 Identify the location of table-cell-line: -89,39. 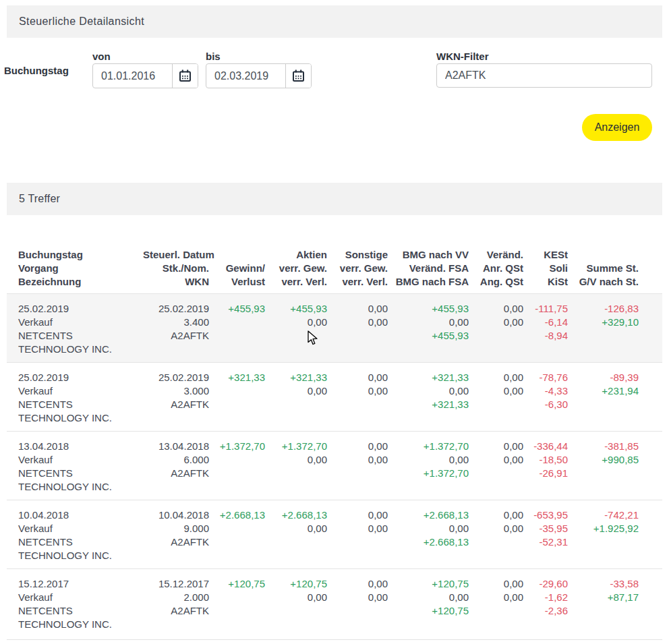
(603, 378).